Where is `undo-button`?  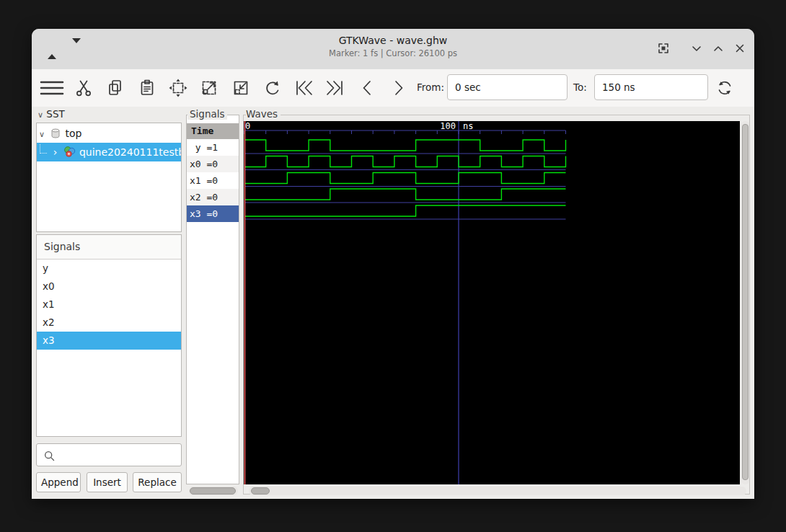
undo-button is located at coordinates (273, 89).